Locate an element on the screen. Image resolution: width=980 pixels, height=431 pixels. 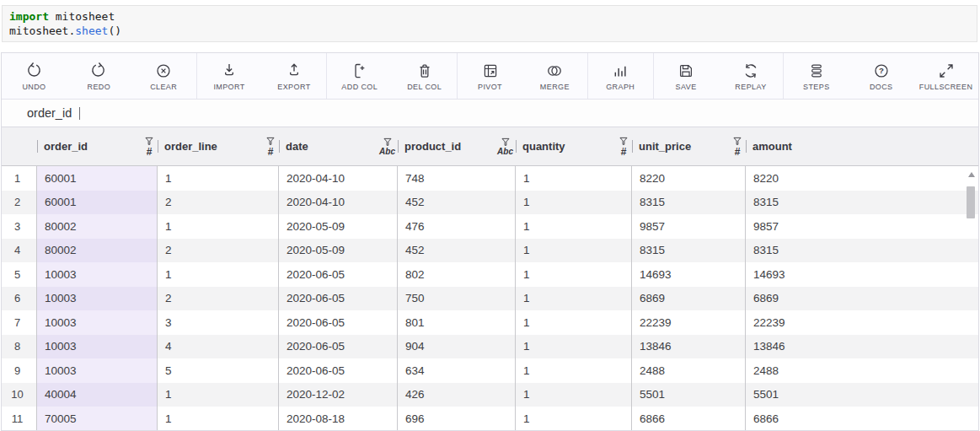
cell-order_line: 4 is located at coordinates (218, 347).